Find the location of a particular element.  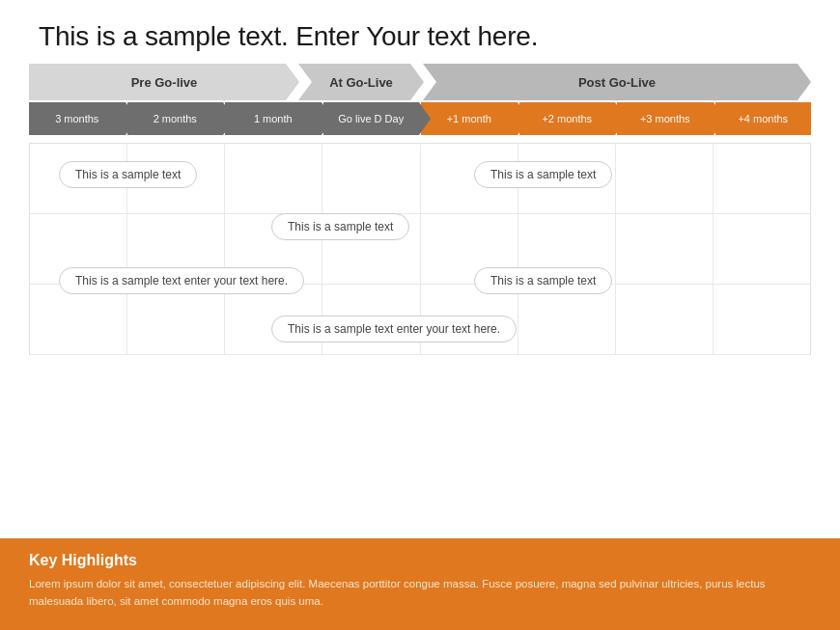

box1: This is a sample text is located at coordinates (127, 175).